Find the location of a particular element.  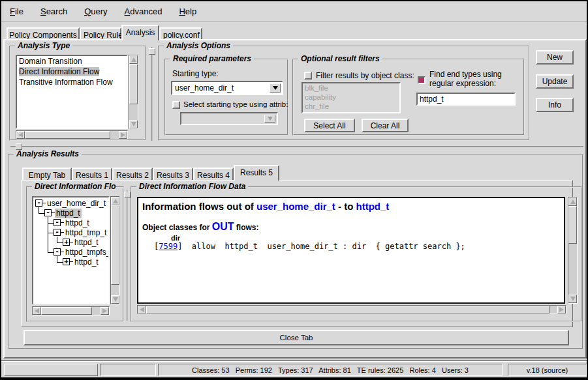

top-vertical-sash is located at coordinates (152, 94).